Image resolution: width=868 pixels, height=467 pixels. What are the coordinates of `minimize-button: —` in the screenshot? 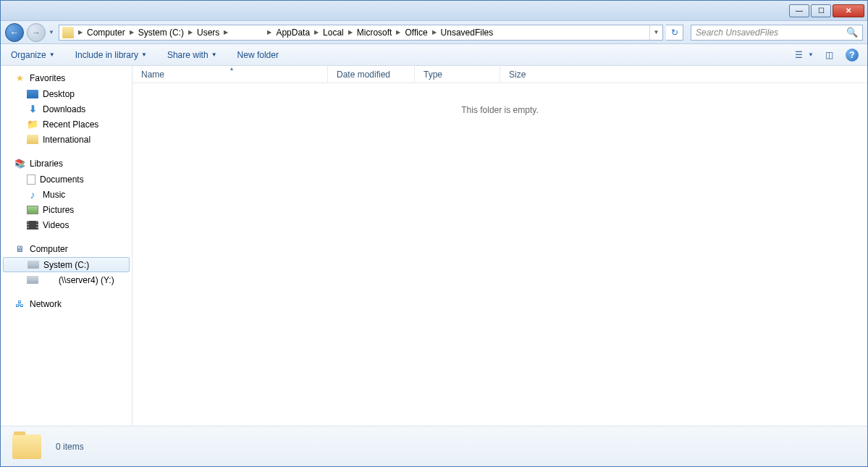 It's located at (799, 11).